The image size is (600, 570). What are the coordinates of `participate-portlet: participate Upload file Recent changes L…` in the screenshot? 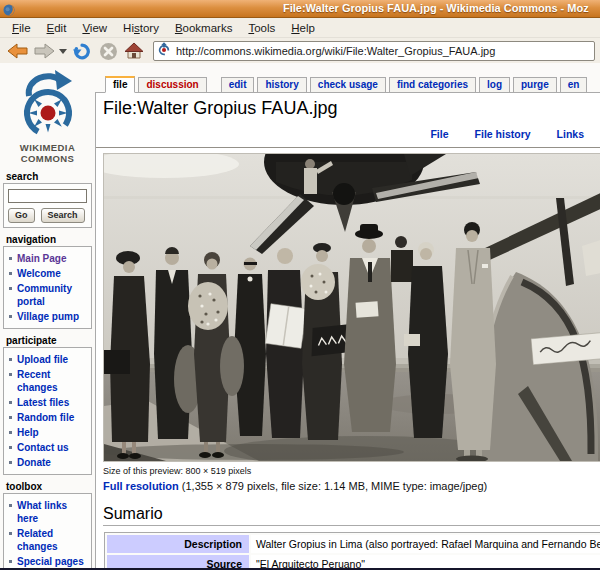 It's located at (48, 405).